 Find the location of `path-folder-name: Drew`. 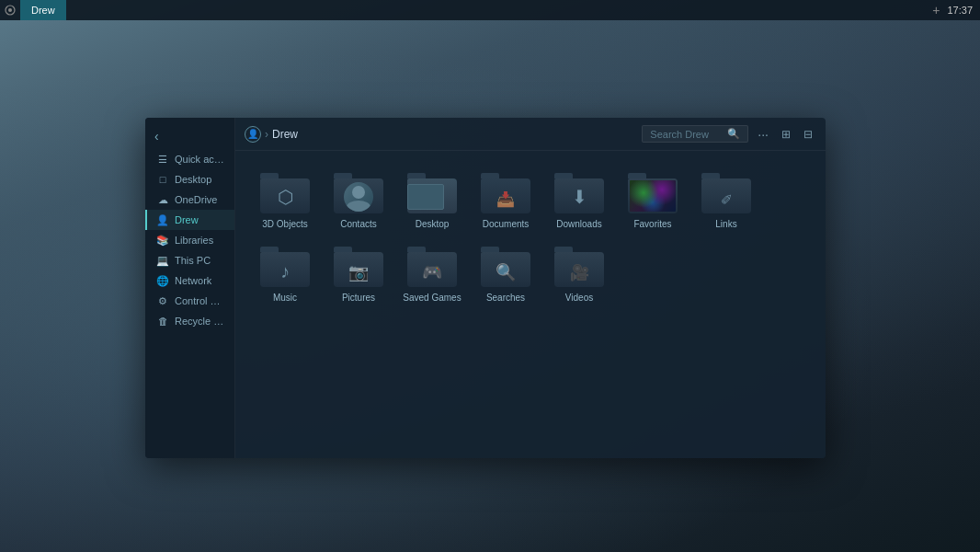

path-folder-name: Drew is located at coordinates (285, 134).